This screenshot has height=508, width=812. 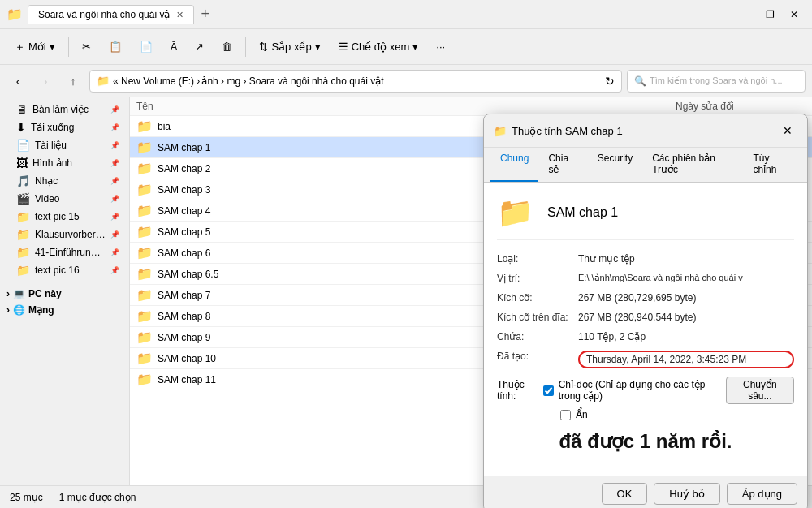 What do you see at coordinates (45, 81) in the screenshot?
I see `forward-btn: ›` at bounding box center [45, 81].